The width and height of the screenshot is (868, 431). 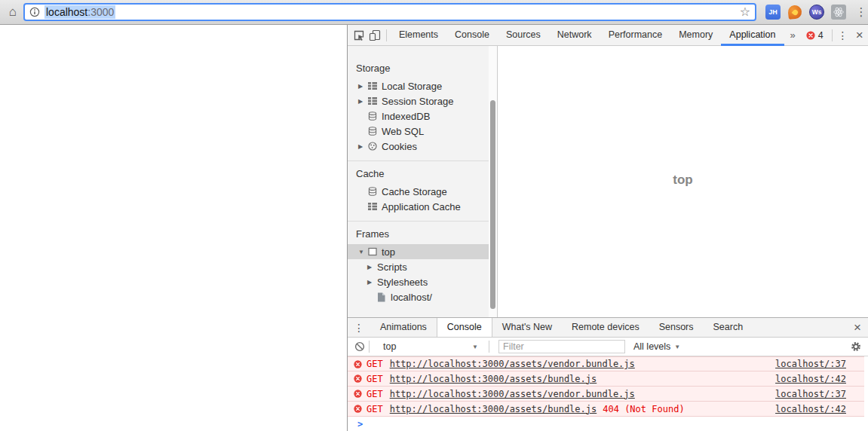 What do you see at coordinates (676, 327) in the screenshot?
I see `drawer-tab-sensors: Sensors` at bounding box center [676, 327].